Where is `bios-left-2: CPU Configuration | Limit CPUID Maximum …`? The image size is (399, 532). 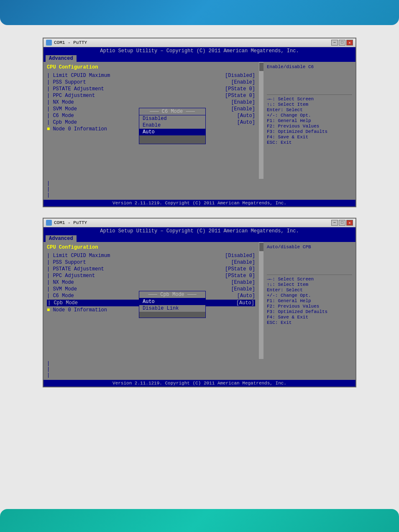
bios-left-2: CPU Configuration | Limit CPUID Maximum … is located at coordinates (151, 300).